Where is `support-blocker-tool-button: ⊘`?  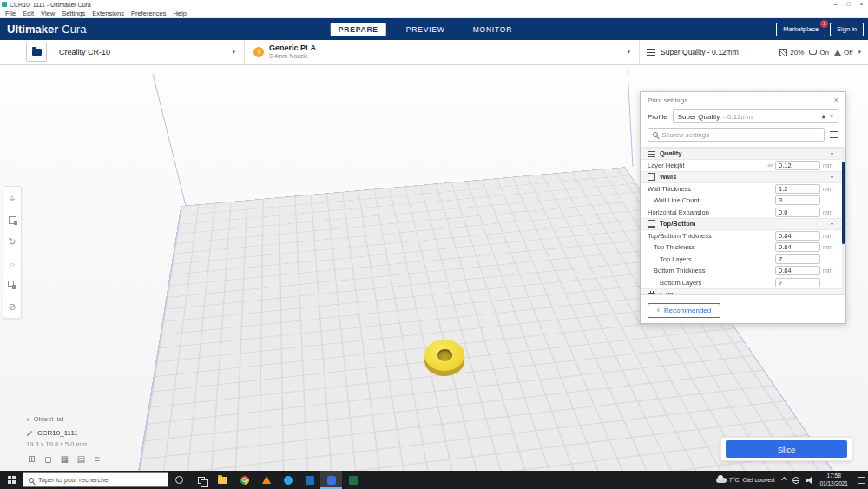
support-blocker-tool-button: ⊘ is located at coordinates (12, 307).